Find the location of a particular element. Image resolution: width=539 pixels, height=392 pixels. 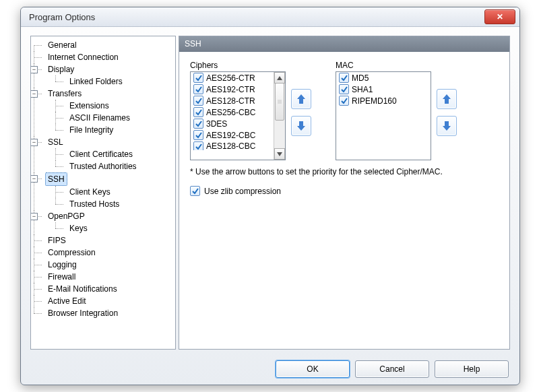

tree-item-keys: Keys is located at coordinates (115, 228).